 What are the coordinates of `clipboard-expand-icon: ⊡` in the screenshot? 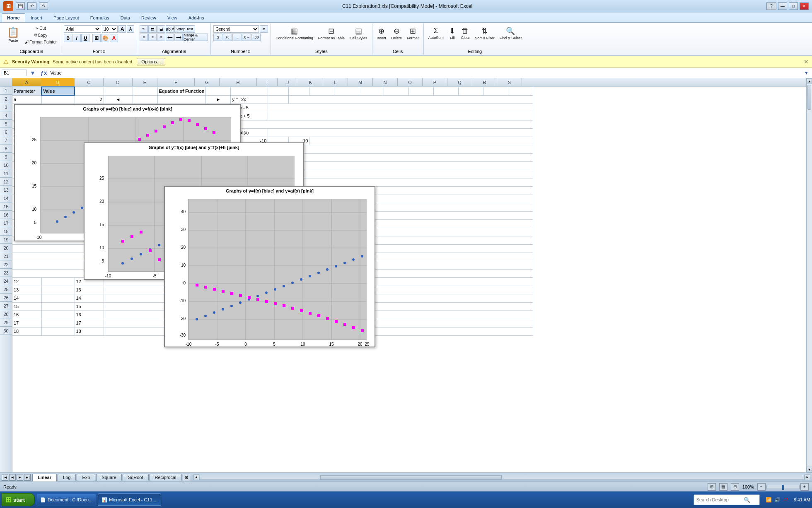 It's located at (41, 51).